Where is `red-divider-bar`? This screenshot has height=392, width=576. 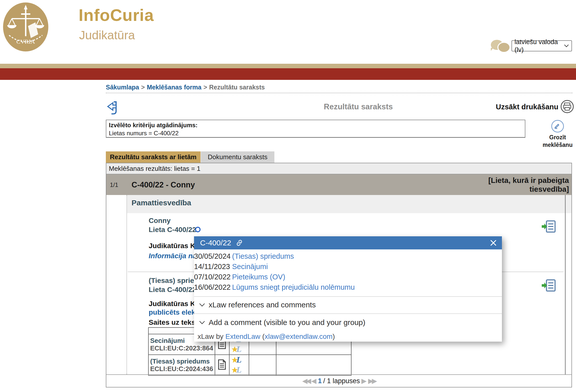
red-divider-bar is located at coordinates (288, 74).